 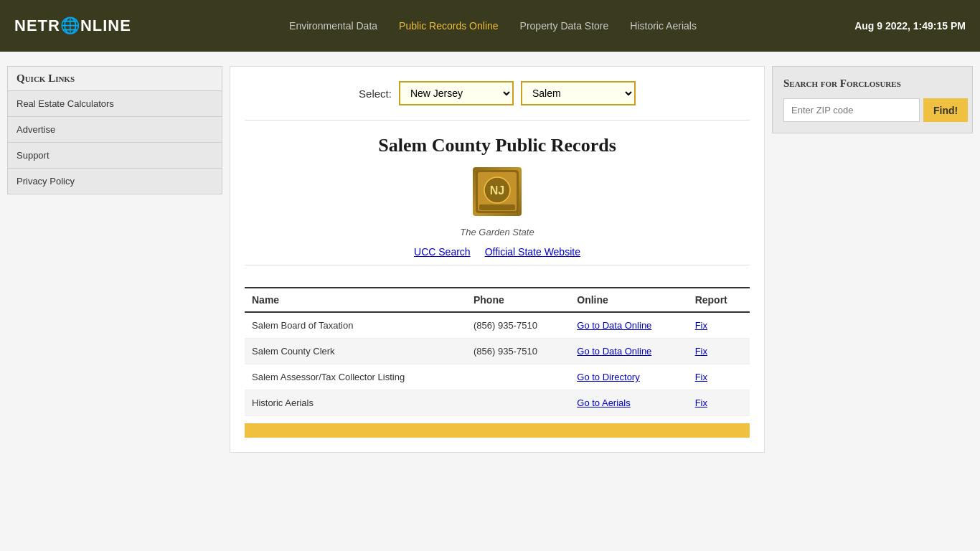 What do you see at coordinates (628, 403) in the screenshot?
I see `cell-online: Go to Aerials` at bounding box center [628, 403].